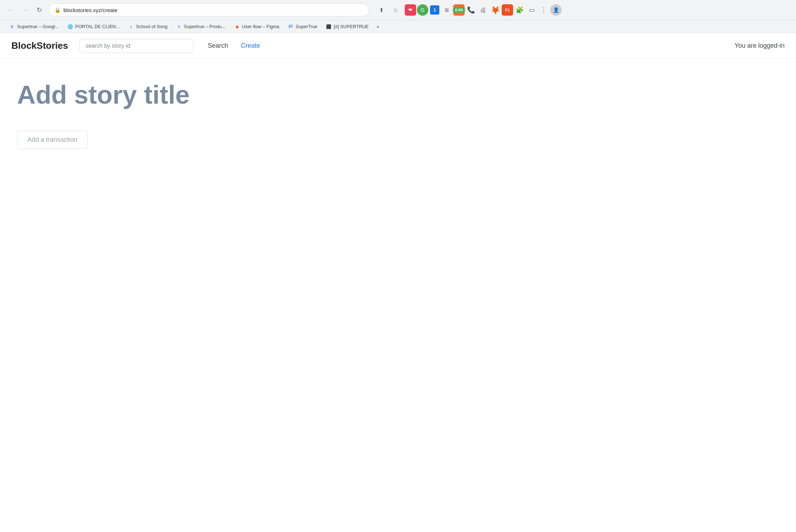  Describe the element at coordinates (381, 10) in the screenshot. I see `share-button: ⬆` at that location.